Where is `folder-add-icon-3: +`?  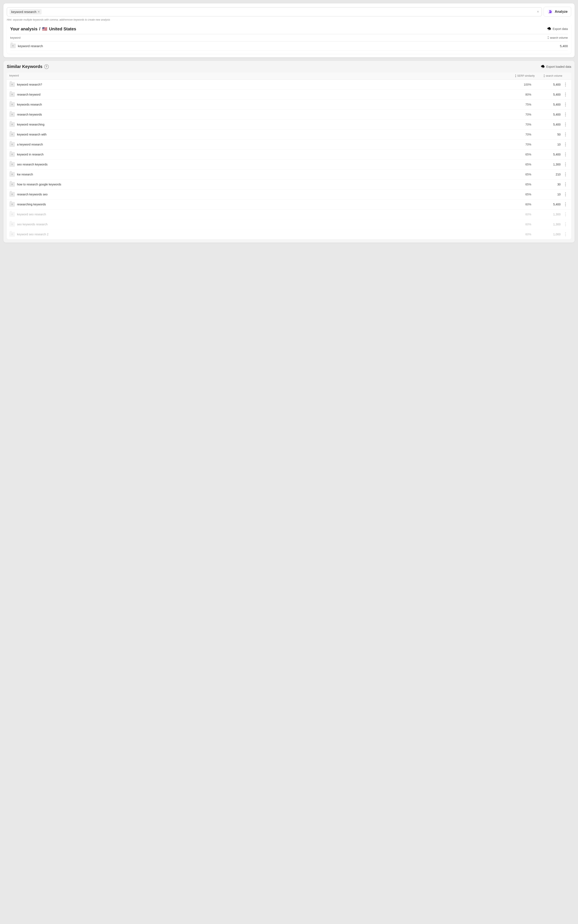
folder-add-icon-3: + is located at coordinates (12, 114).